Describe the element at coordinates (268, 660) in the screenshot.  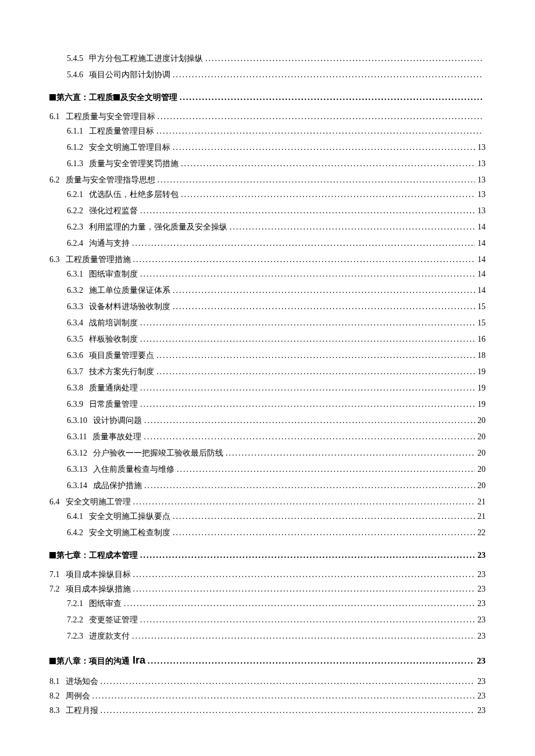
I see `toc-entry: 第八章：项目的沟通 Ira23` at that location.